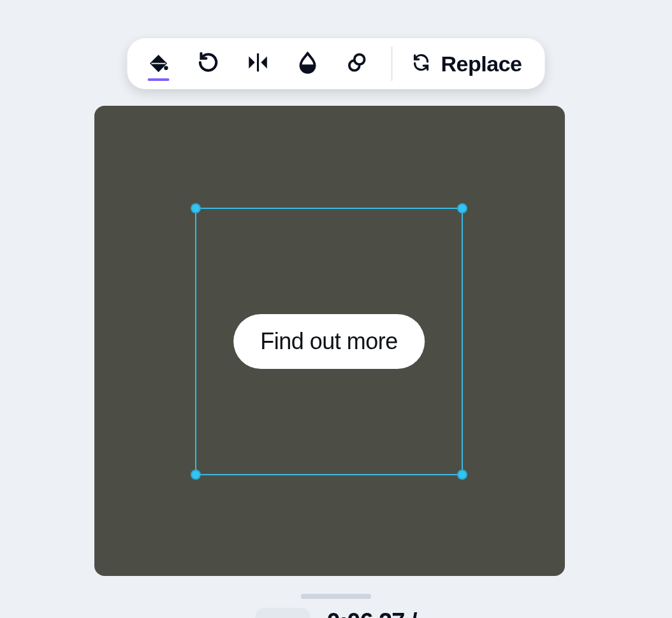 The width and height of the screenshot is (672, 618). What do you see at coordinates (372, 614) in the screenshot?
I see `playback-time: 0:06.27 /` at bounding box center [372, 614].